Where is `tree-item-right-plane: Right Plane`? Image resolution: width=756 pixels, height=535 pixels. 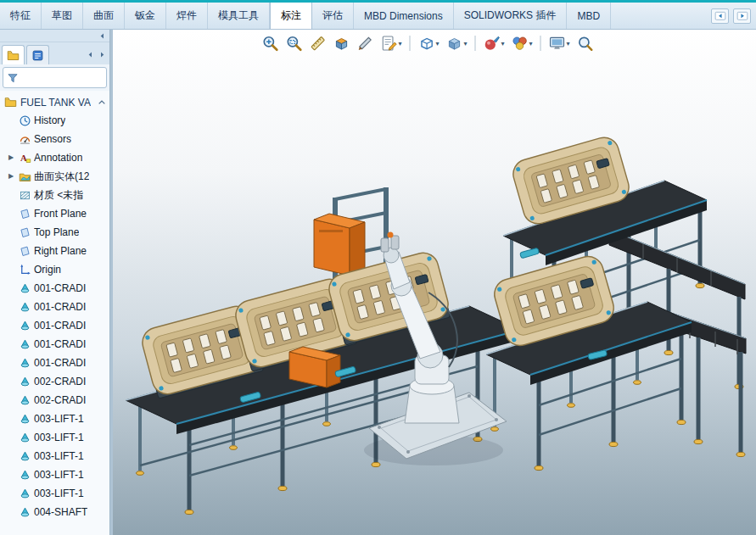 tree-item-right-plane: Right Plane is located at coordinates (54, 251).